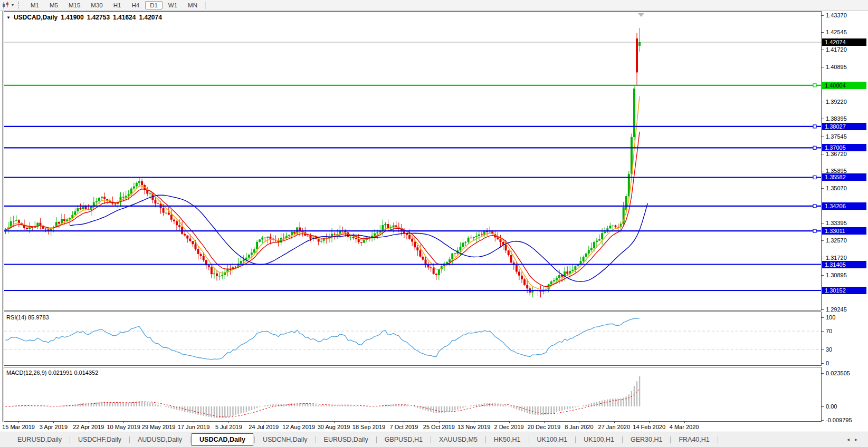 The width and height of the screenshot is (868, 447). Describe the element at coordinates (229, 427) in the screenshot. I see `date-label: 5 Jul 2019` at that location.